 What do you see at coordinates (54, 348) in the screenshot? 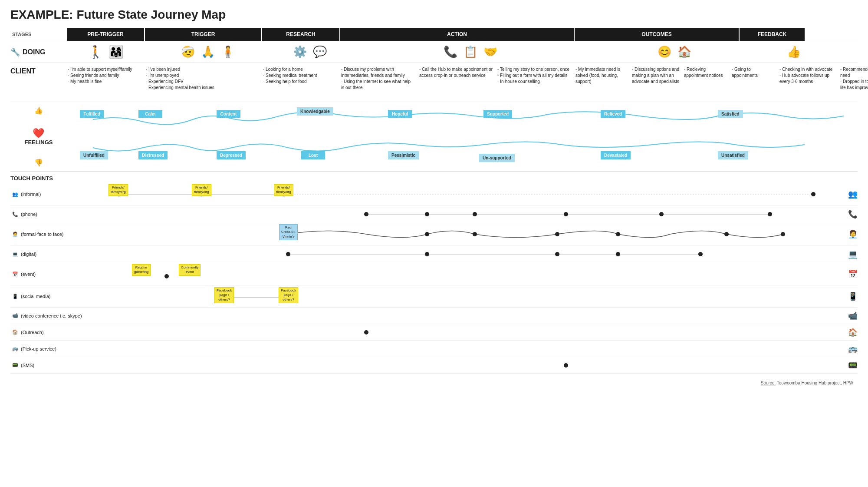
I see `touchpoint-label-pickup: 🚌 (Pick-up service)` at bounding box center [54, 348].